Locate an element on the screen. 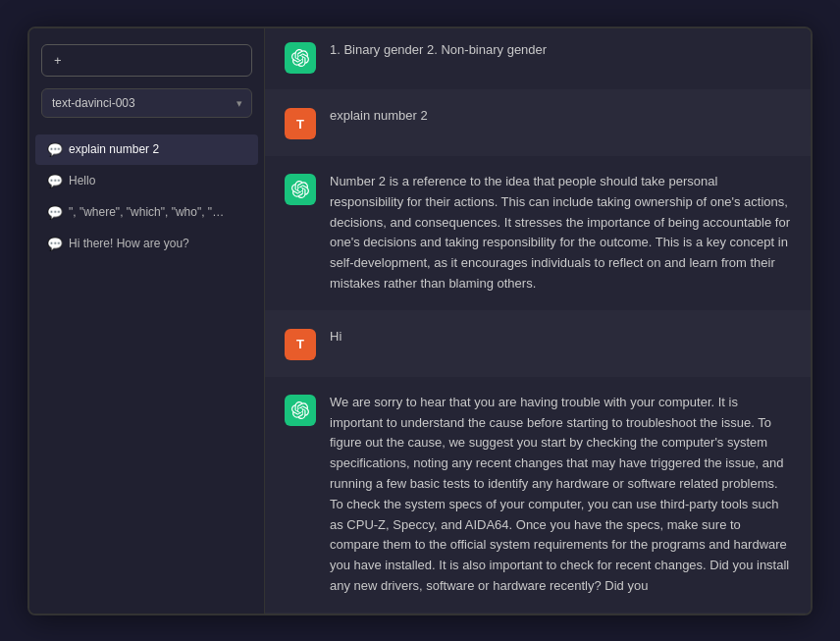  chat-list-item: 💬 explain number 2 🗑 is located at coordinates (147, 149).